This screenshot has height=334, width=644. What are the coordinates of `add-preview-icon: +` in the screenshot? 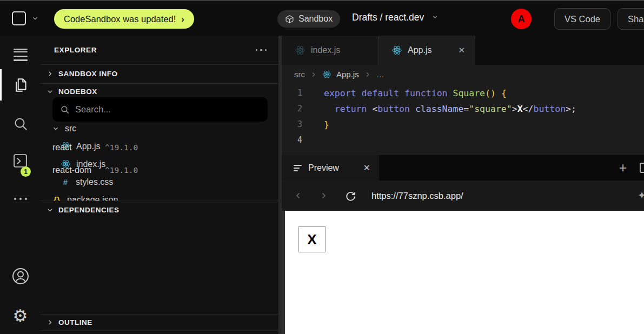 It's located at (623, 168).